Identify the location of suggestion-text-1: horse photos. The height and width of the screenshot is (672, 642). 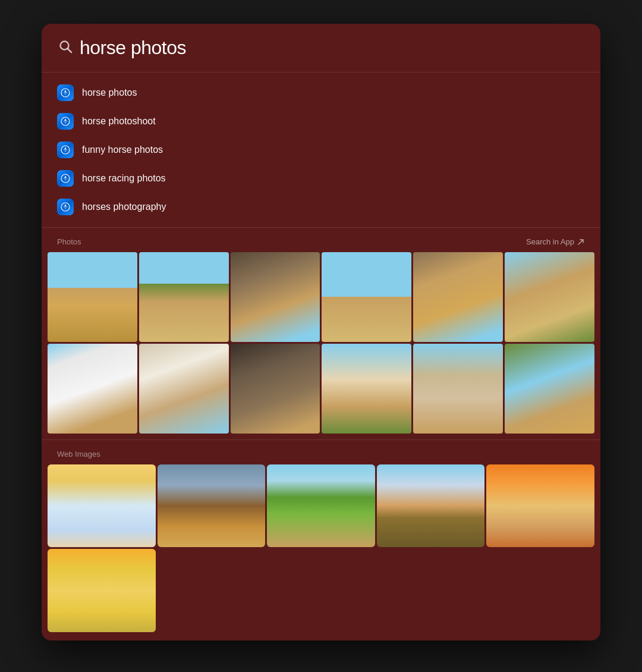
(109, 93).